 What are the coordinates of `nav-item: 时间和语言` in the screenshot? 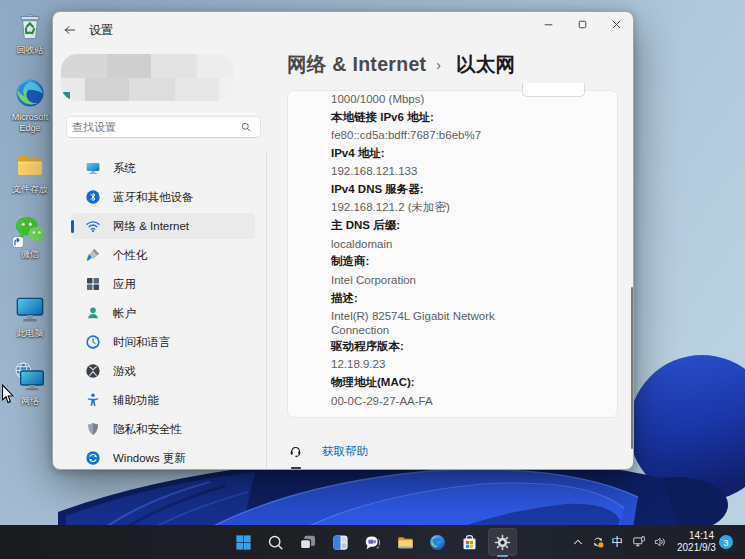 It's located at (163, 342).